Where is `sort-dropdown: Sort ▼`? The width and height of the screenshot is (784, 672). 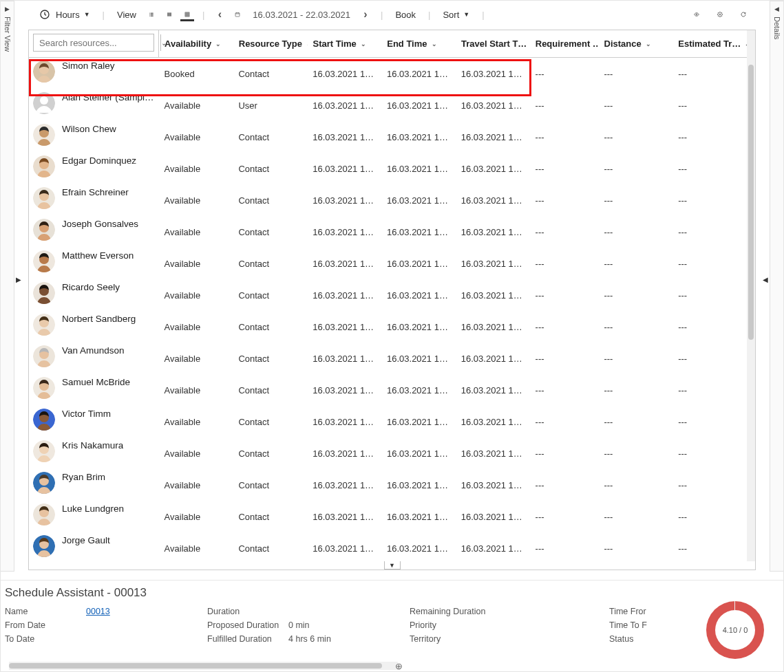 sort-dropdown: Sort ▼ is located at coordinates (456, 15).